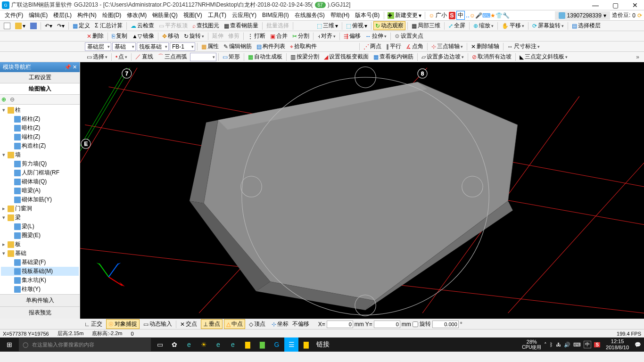  Describe the element at coordinates (583, 16) in the screenshot. I see `user-block: 13907298339▾` at that location.